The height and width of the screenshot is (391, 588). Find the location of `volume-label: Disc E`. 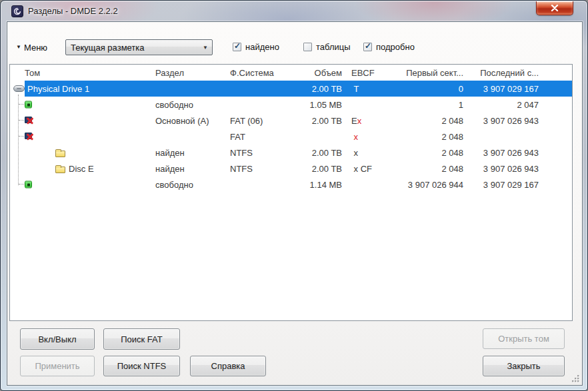

volume-label: Disc E is located at coordinates (81, 169).